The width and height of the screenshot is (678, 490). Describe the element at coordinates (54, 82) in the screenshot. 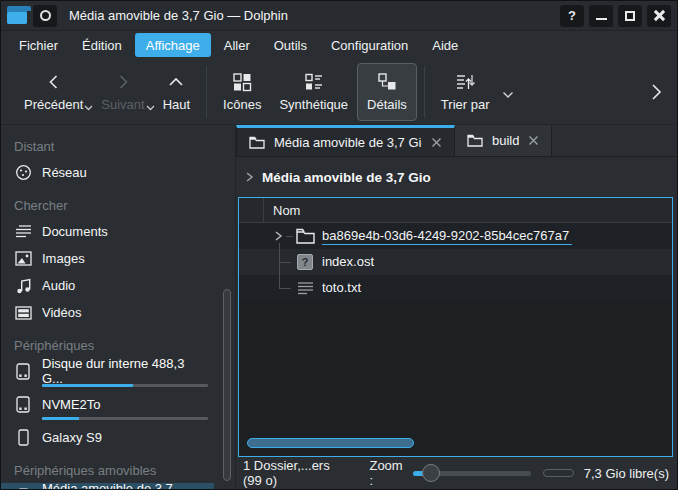

I see `chevron-left-icon` at that location.